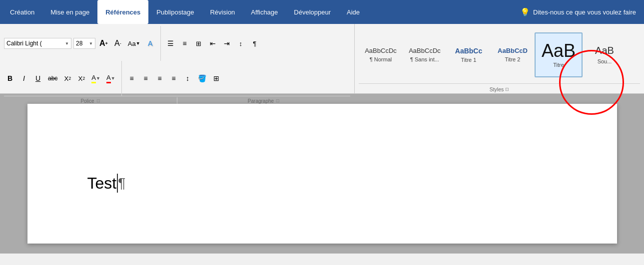 The height and width of the screenshot is (265, 644). Describe the element at coordinates (102, 184) in the screenshot. I see `document-text-content: Test` at that location.